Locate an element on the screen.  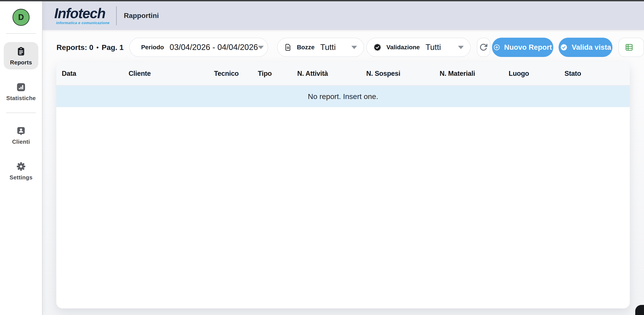
validazione-value: Tutti is located at coordinates (433, 48).